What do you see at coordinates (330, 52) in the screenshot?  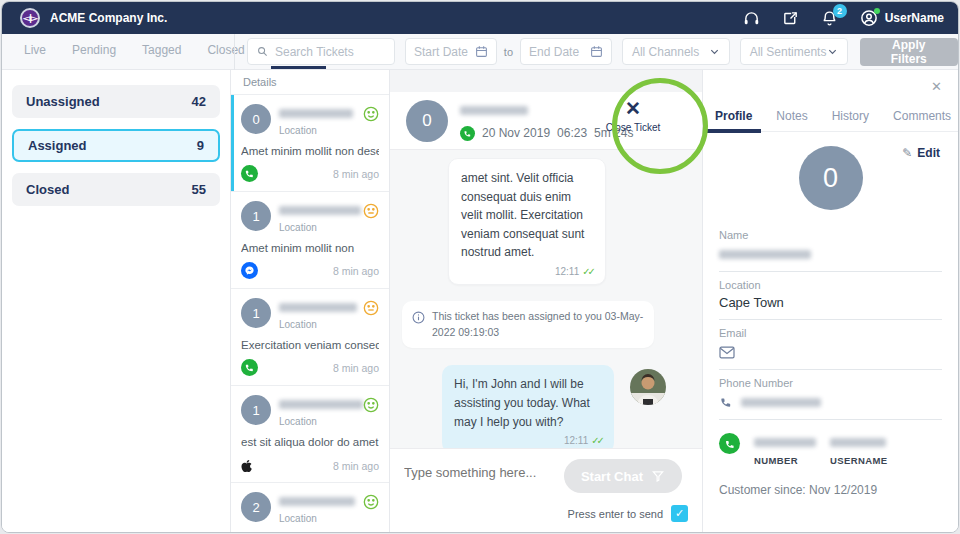 I see `search-input` at bounding box center [330, 52].